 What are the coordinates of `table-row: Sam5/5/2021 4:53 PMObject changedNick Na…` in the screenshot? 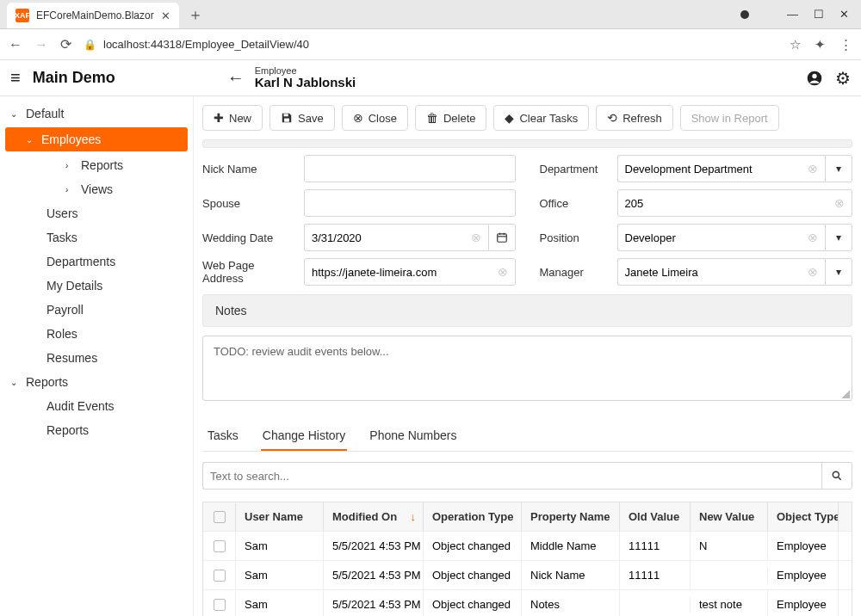 It's located at (527, 575).